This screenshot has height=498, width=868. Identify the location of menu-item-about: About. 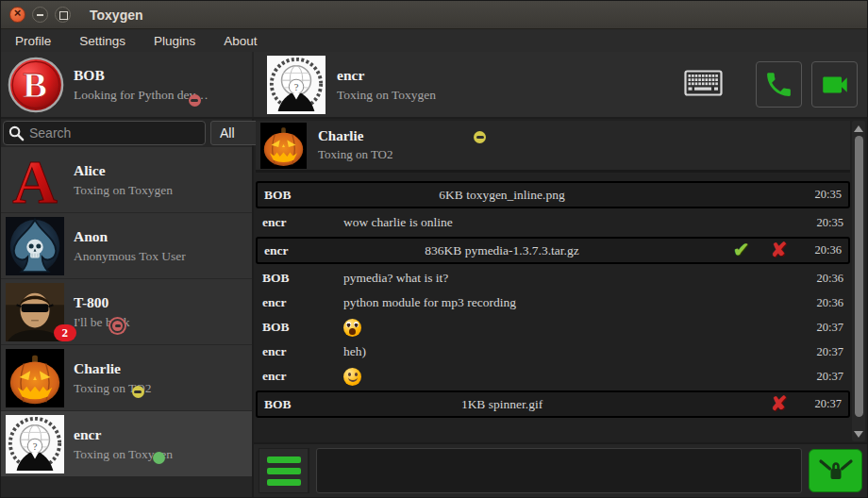
(240, 42).